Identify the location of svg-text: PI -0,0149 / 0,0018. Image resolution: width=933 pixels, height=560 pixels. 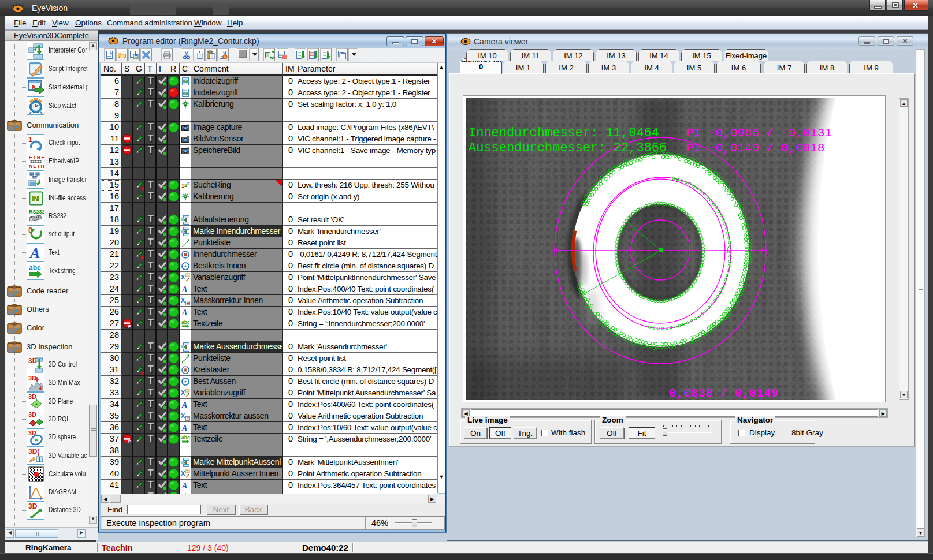
(756, 148).